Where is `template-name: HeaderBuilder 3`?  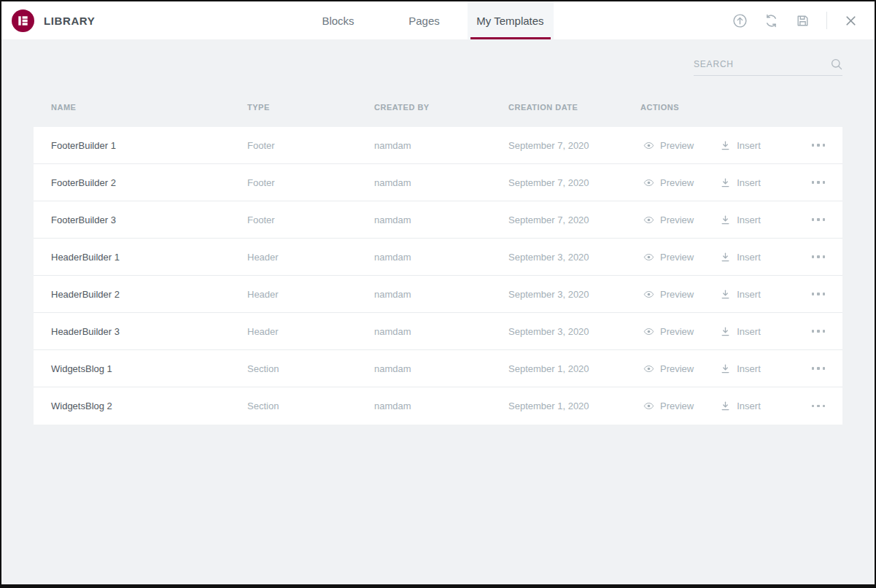
template-name: HeaderBuilder 3 is located at coordinates (149, 331).